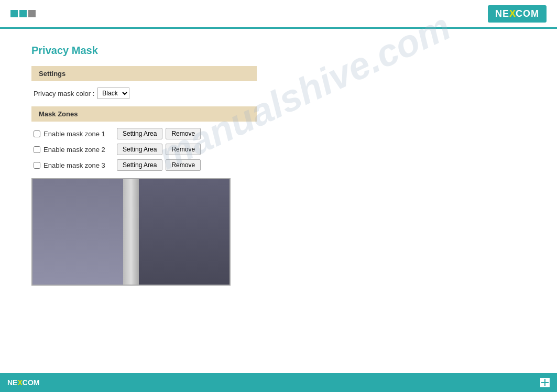 This screenshot has height=392, width=557. What do you see at coordinates (279, 15) in the screenshot?
I see `header: NE X COM` at bounding box center [279, 15].